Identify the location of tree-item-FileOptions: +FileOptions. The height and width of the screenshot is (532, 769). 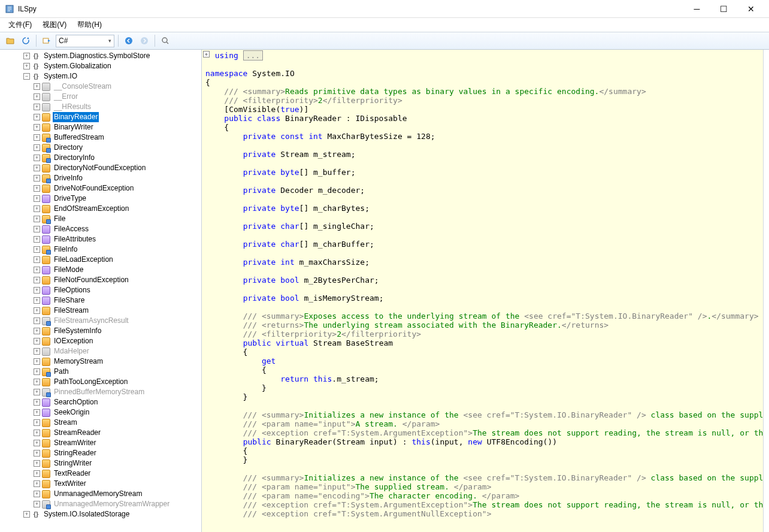
(101, 290).